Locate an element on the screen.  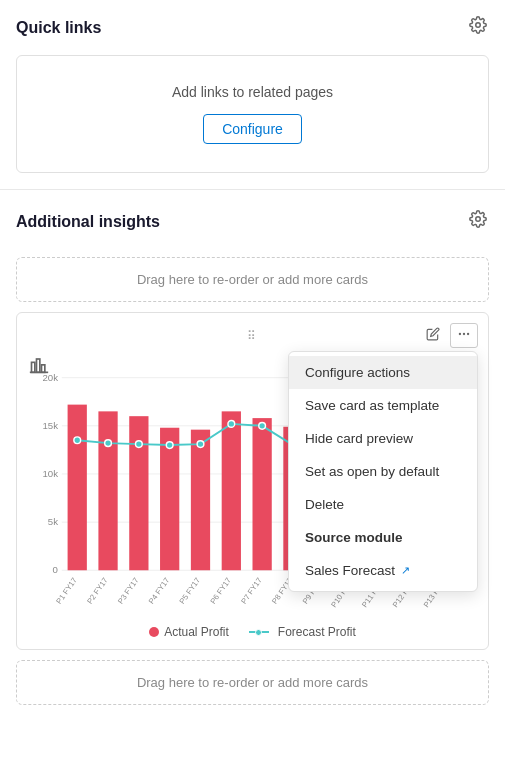
more-options-button is located at coordinates (464, 336).